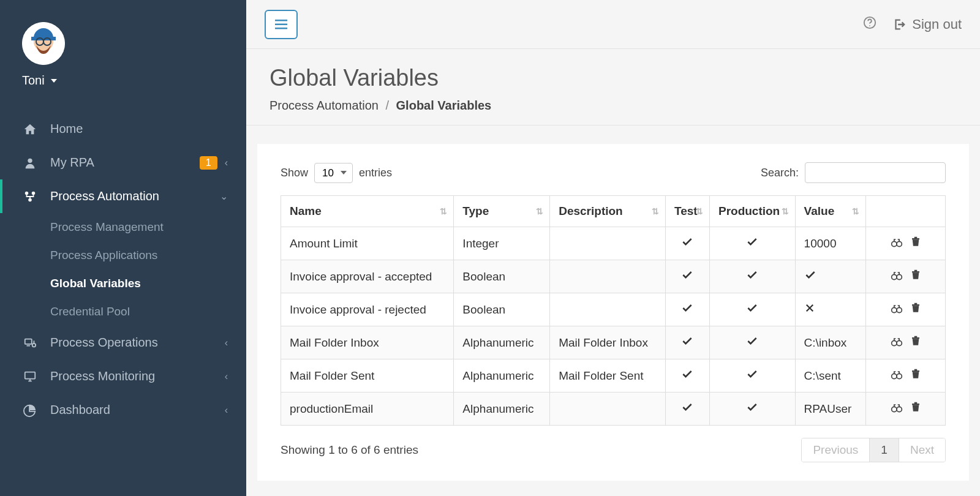 Image resolution: width=980 pixels, height=496 pixels. Describe the element at coordinates (281, 24) in the screenshot. I see `hamburger-button` at that location.